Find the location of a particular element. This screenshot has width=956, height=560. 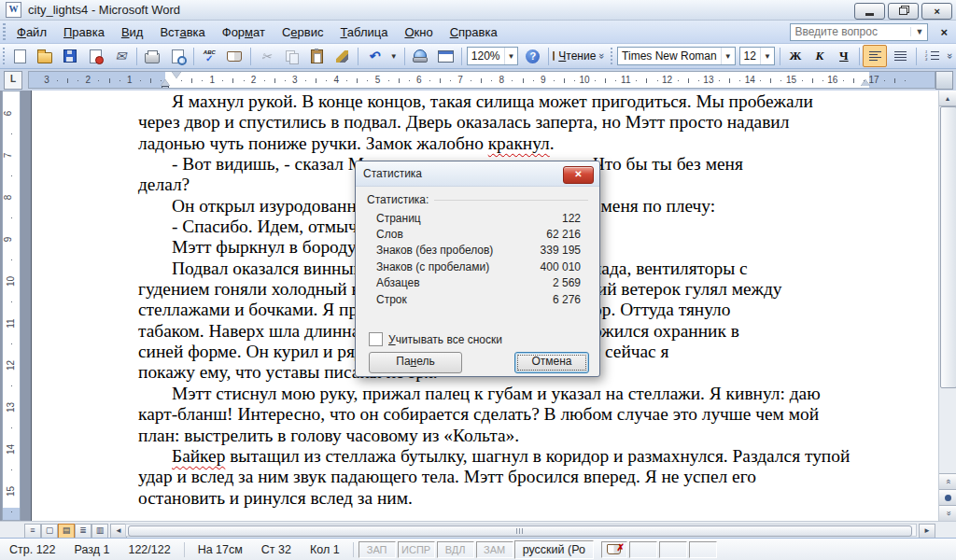

panel-button: Панель is located at coordinates (415, 362).